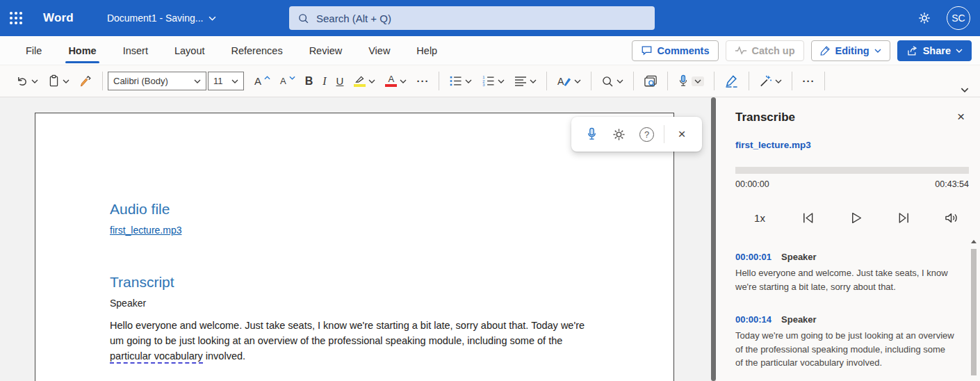 The width and height of the screenshot is (980, 381). Describe the element at coordinates (326, 51) in the screenshot. I see `tab-review: Review` at that location.